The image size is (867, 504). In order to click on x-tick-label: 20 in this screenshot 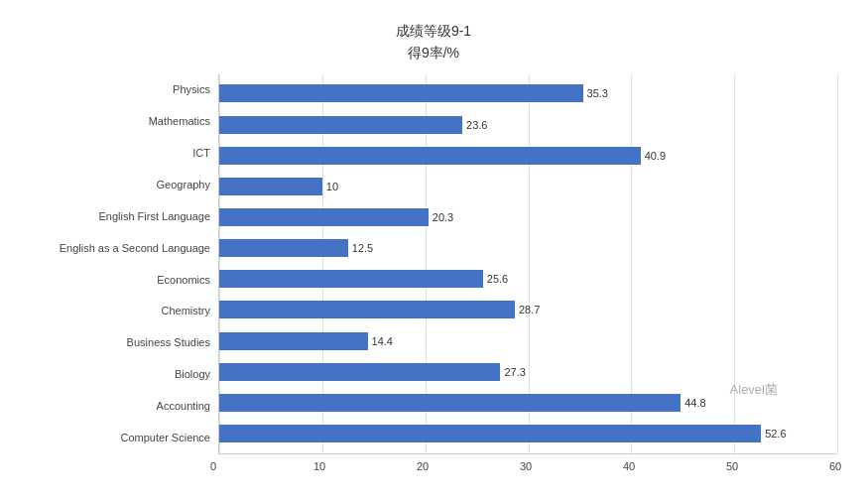, I will do `click(423, 466)`.